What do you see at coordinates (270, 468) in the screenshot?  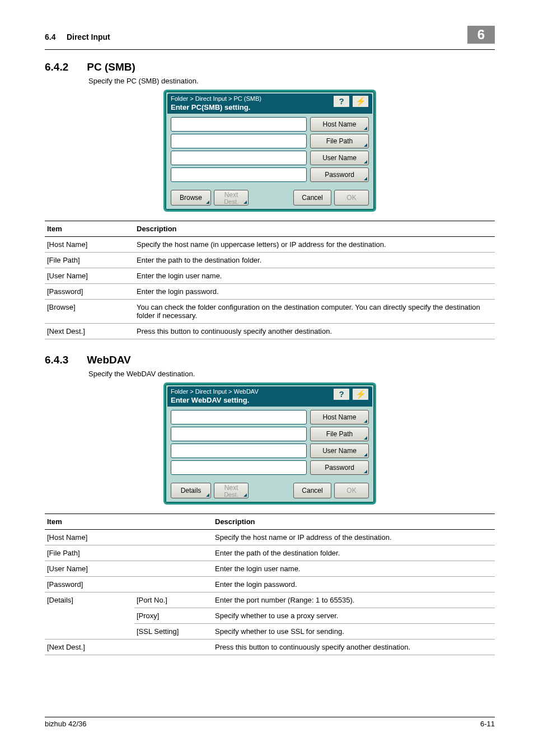 I see `row-password: Password` at bounding box center [270, 468].